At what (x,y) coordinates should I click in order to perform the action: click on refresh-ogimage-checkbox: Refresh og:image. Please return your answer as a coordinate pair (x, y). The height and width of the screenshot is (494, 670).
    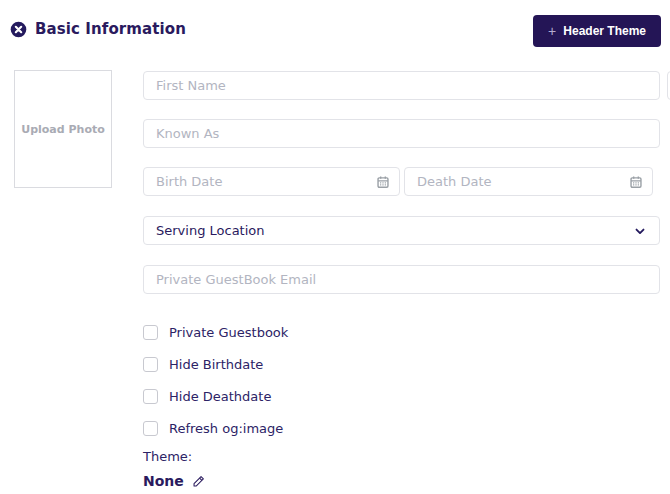
    Looking at the image, I should click on (216, 428).